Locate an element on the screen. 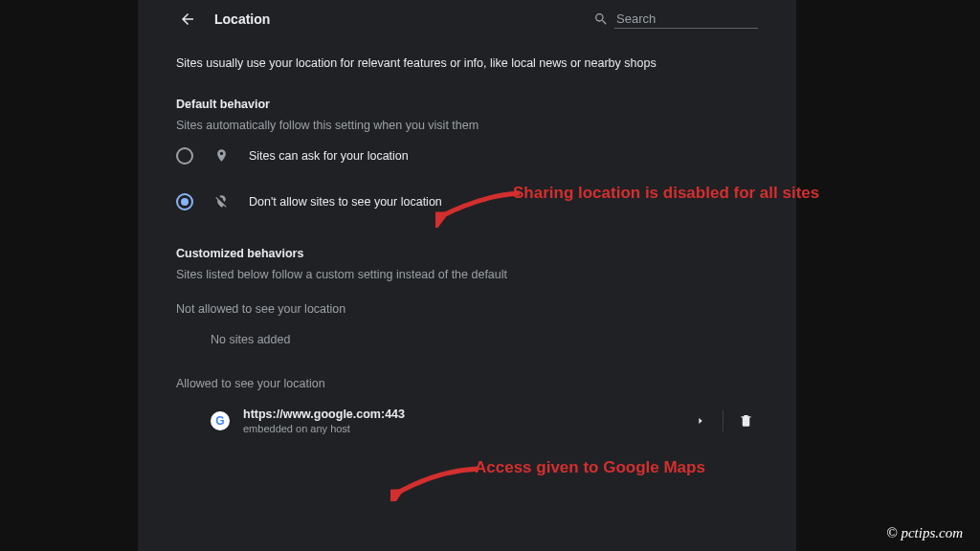  default-behavior-heading: Default behavior is located at coordinates (467, 104).